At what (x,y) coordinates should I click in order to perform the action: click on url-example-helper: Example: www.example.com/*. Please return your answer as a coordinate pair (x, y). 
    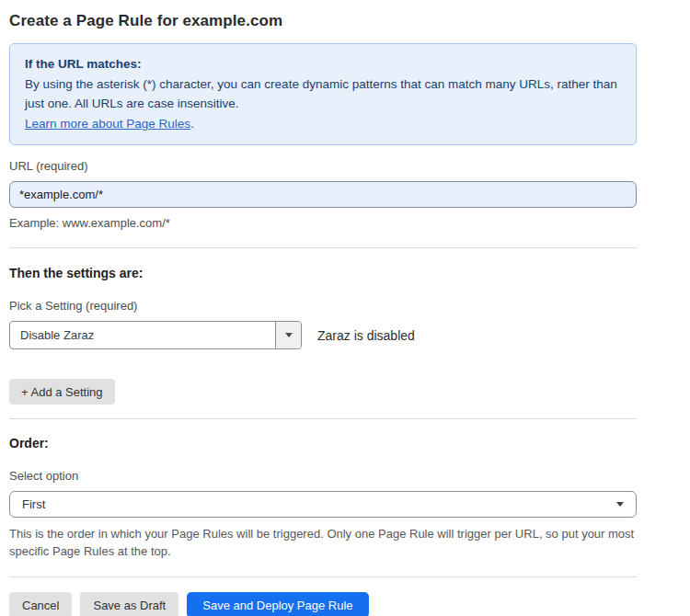
    Looking at the image, I should click on (323, 222).